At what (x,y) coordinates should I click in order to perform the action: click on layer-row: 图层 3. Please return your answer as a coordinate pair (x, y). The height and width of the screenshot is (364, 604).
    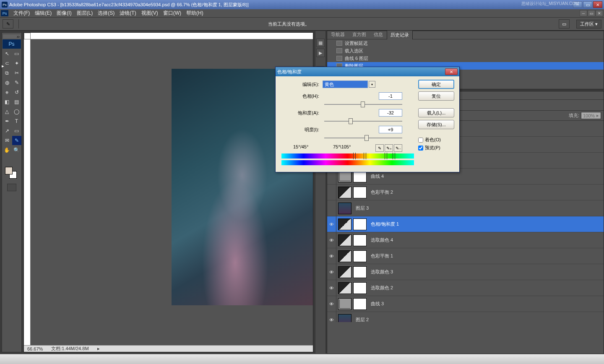
    Looking at the image, I should click on (466, 208).